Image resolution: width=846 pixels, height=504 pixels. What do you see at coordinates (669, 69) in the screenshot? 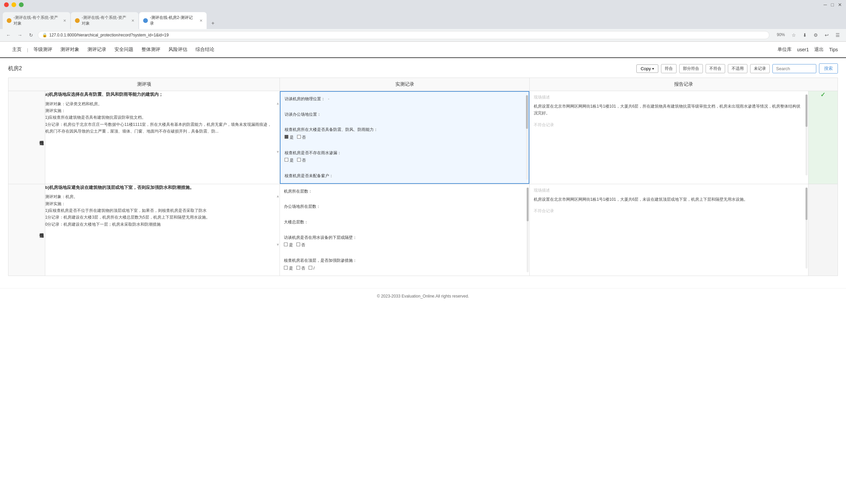
I see `filter-conform: 符合` at bounding box center [669, 69].